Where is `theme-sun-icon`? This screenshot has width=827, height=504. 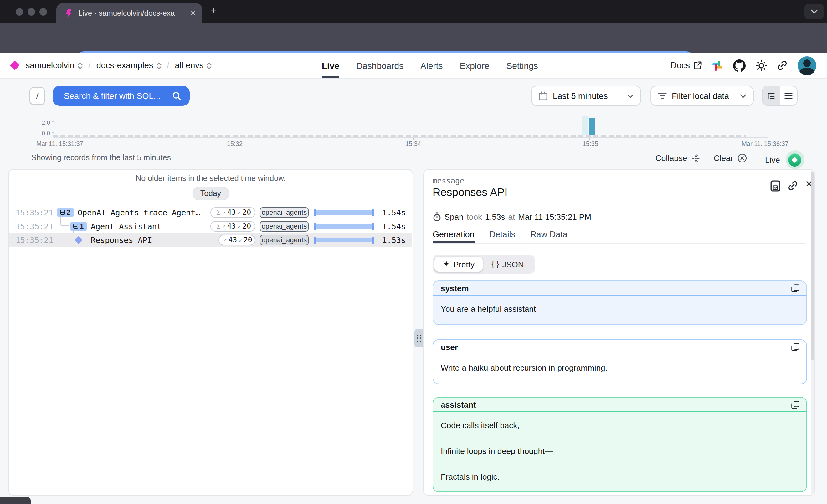
theme-sun-icon is located at coordinates (761, 65).